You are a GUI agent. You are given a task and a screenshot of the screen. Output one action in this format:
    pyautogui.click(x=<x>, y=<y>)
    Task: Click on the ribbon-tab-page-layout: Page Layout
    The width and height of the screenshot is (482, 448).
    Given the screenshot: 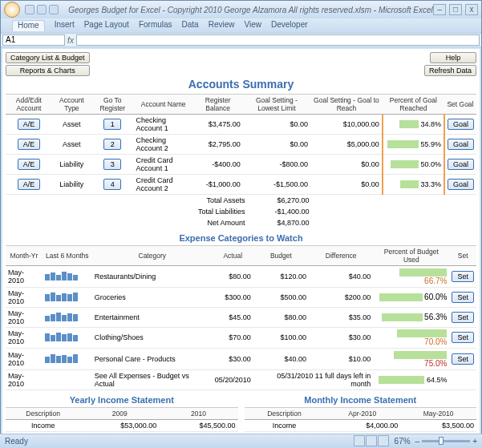 What is the action you would take?
    pyautogui.click(x=107, y=26)
    